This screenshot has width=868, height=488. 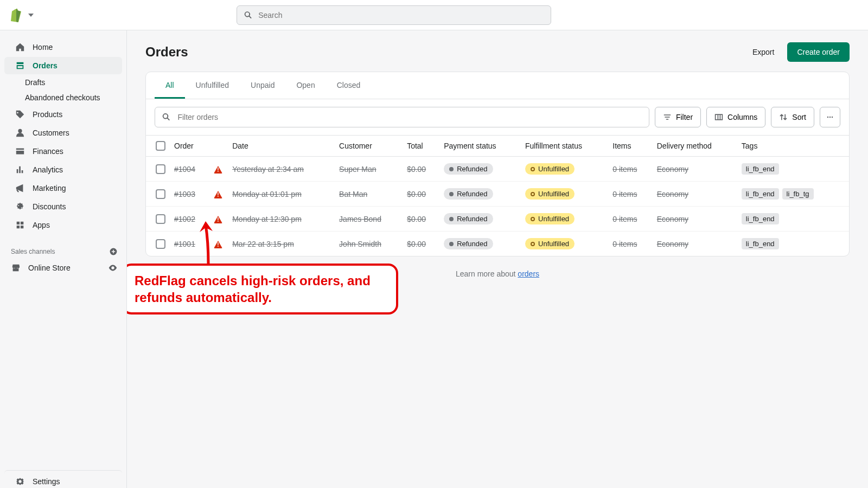 I want to click on th-order: Order, so click(x=190, y=146).